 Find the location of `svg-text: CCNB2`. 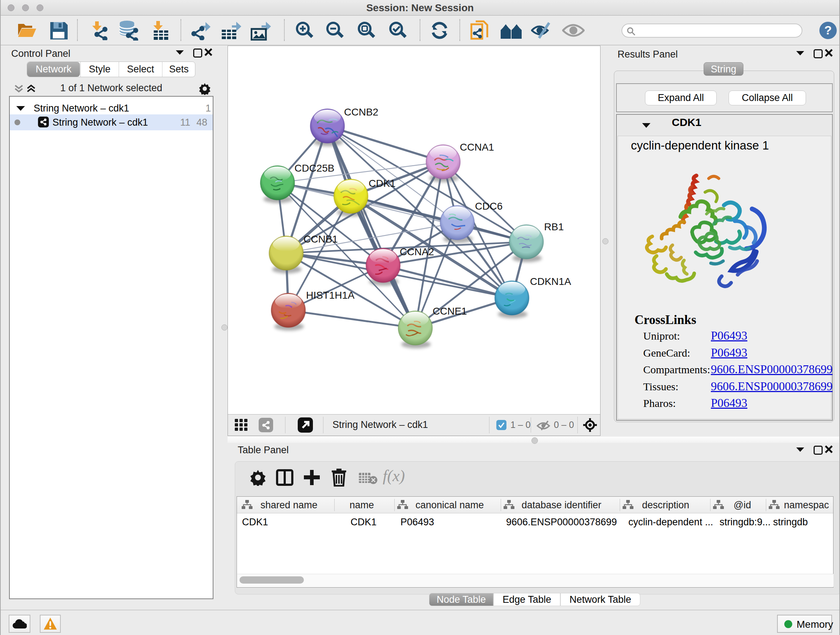

svg-text: CCNB2 is located at coordinates (361, 112).